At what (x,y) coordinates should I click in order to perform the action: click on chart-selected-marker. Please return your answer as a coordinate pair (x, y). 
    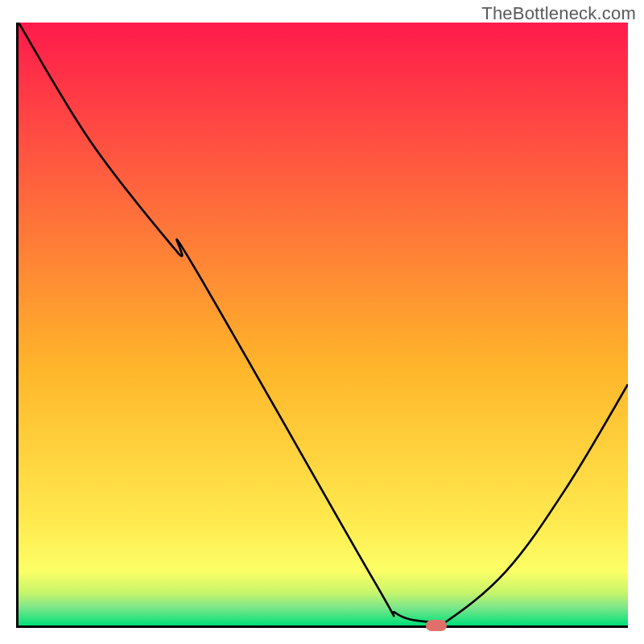
    Looking at the image, I should click on (436, 625).